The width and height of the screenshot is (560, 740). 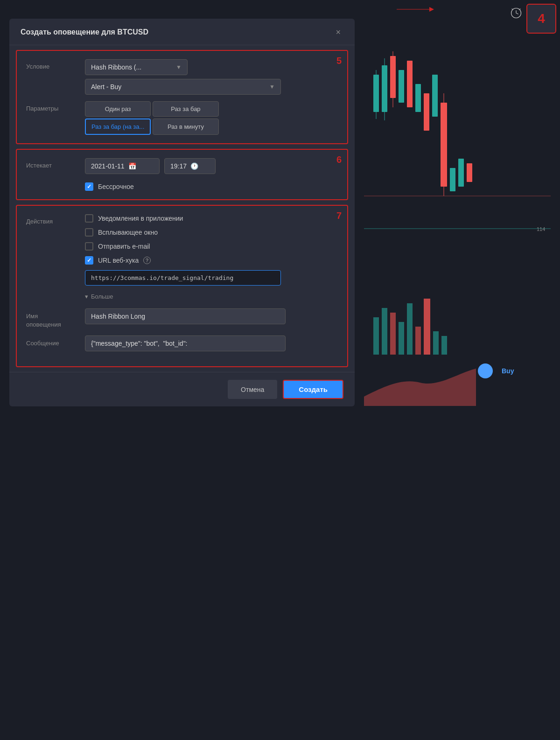 What do you see at coordinates (183, 278) in the screenshot?
I see `webhook-url-input` at bounding box center [183, 278].